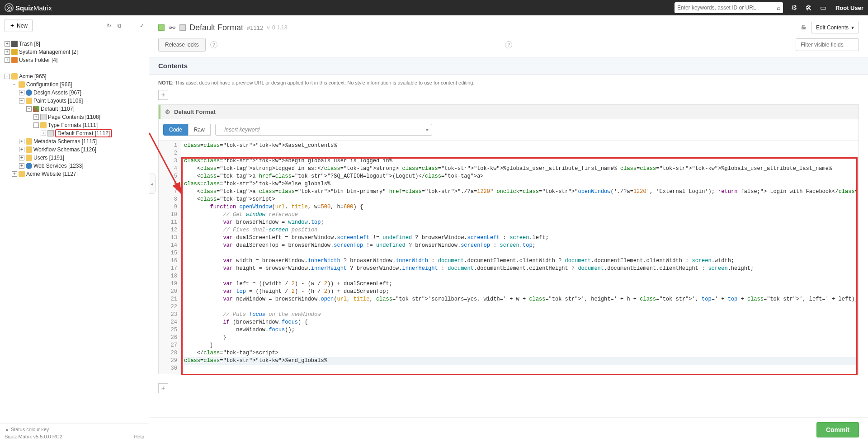  I want to click on check-icon: ✓, so click(142, 26).